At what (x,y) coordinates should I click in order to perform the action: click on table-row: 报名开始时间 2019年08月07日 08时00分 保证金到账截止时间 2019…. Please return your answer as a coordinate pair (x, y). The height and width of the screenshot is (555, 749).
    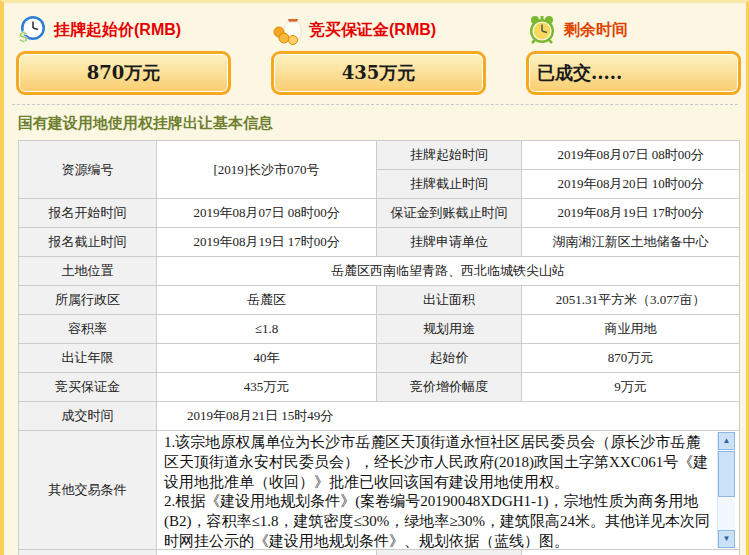
    Looking at the image, I should click on (380, 214).